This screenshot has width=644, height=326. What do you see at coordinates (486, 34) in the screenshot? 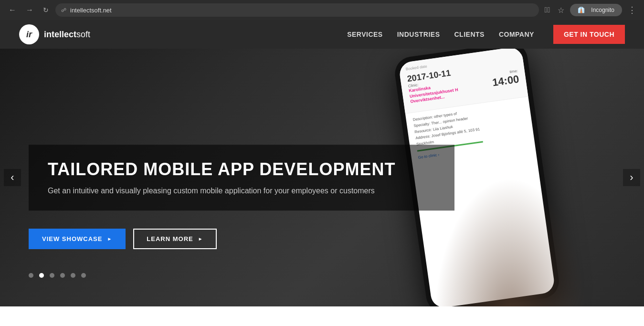
I see `main-nav: SERVICES INDUSTRIES CLIENTS COMPANY GET …` at bounding box center [486, 34].